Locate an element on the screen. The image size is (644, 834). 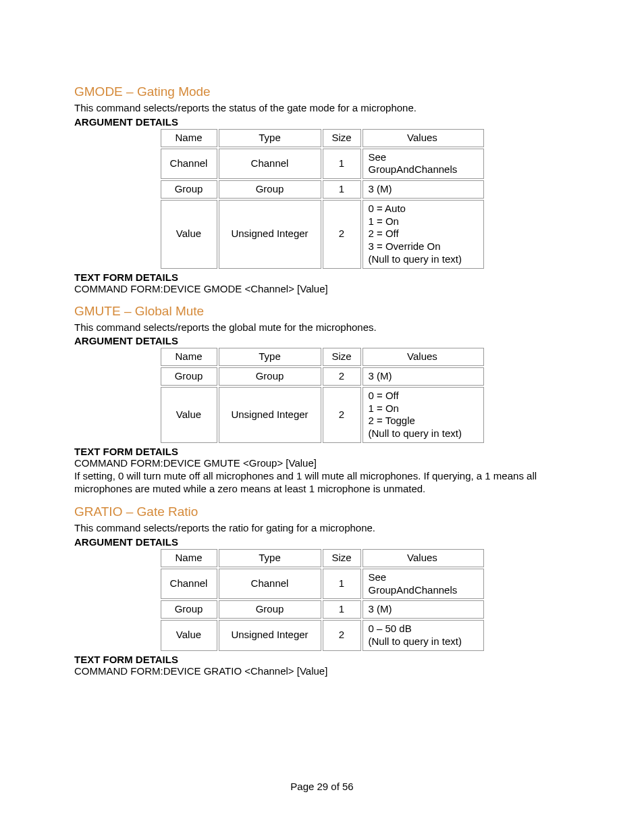
command-form: COMMAND FORM:DEVICE GMUTE <Group> [Value… is located at coordinates (322, 463).